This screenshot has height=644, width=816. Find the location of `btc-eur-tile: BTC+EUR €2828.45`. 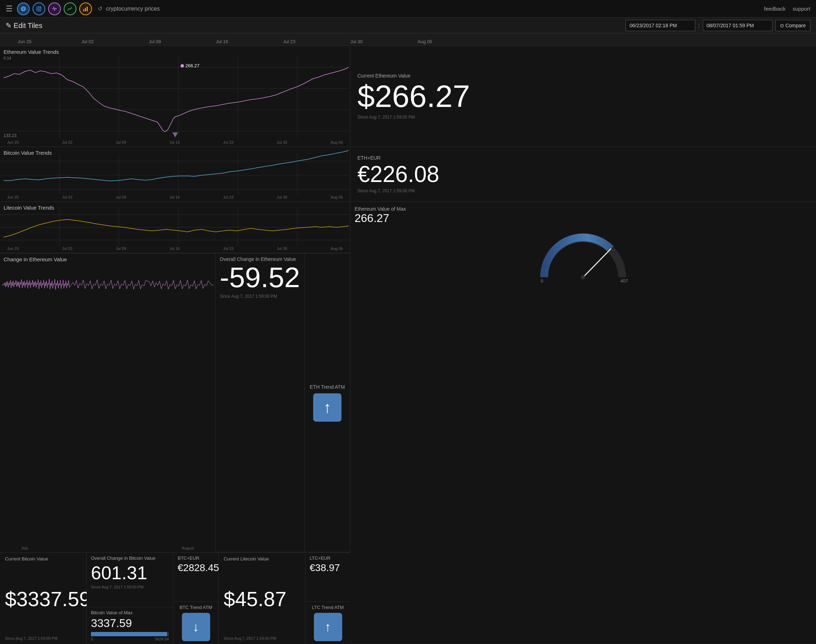

btc-eur-tile: BTC+EUR €2828.45 is located at coordinates (196, 577).